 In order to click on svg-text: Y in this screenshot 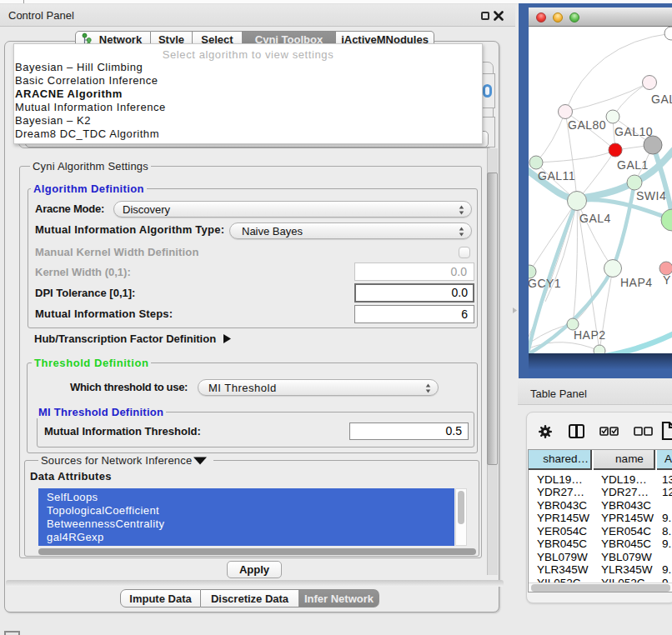, I will do `click(667, 280)`.